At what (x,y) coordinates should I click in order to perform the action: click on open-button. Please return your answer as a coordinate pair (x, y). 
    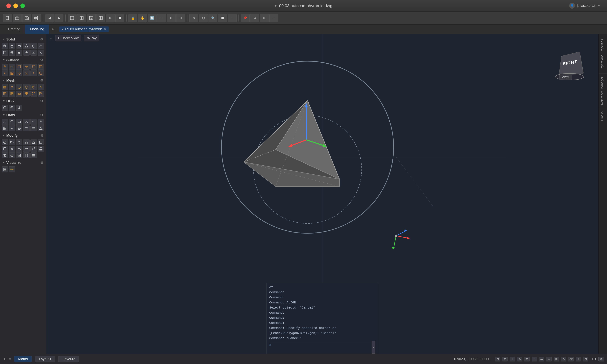
    Looking at the image, I should click on (17, 18).